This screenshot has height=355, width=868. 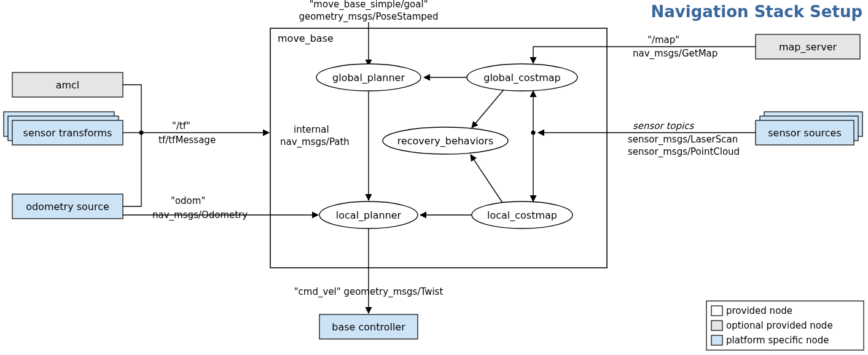 What do you see at coordinates (533, 133) in the screenshot?
I see `sensor-junction-dot` at bounding box center [533, 133].